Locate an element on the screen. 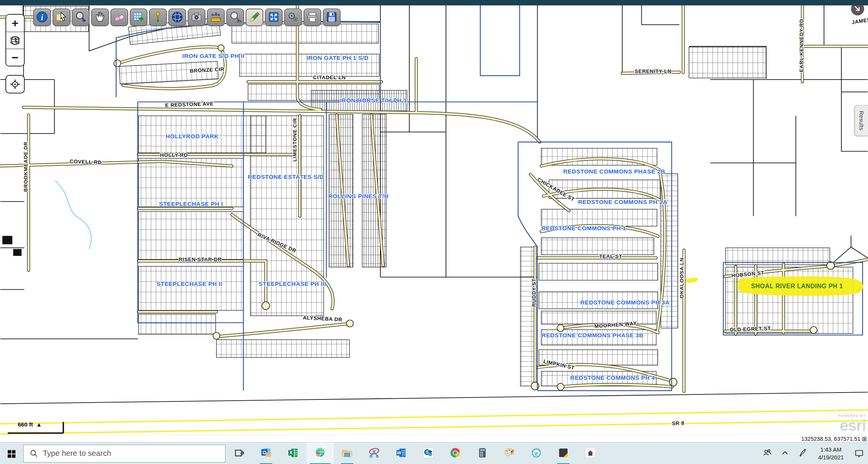 The height and width of the screenshot is (464, 868). svg-text: XY is located at coordinates (239, 21).